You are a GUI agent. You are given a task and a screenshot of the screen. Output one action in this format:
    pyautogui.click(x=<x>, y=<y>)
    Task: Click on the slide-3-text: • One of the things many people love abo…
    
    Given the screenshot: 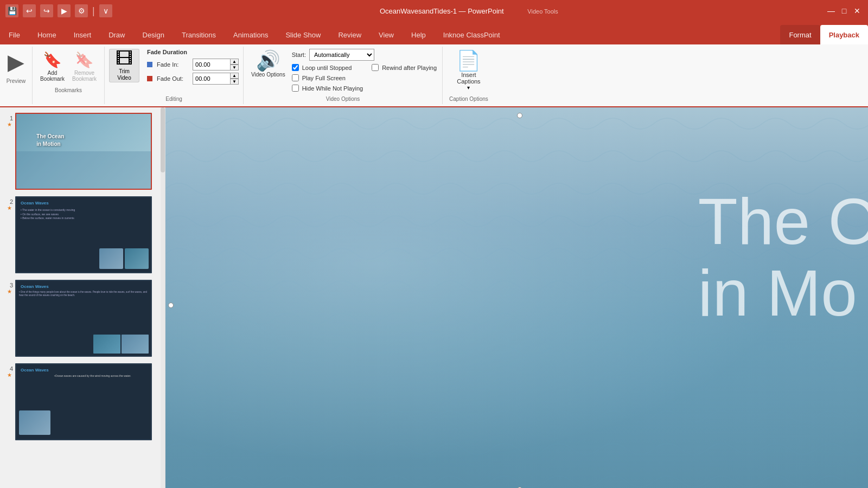 What is the action you would take?
    pyautogui.click(x=84, y=294)
    